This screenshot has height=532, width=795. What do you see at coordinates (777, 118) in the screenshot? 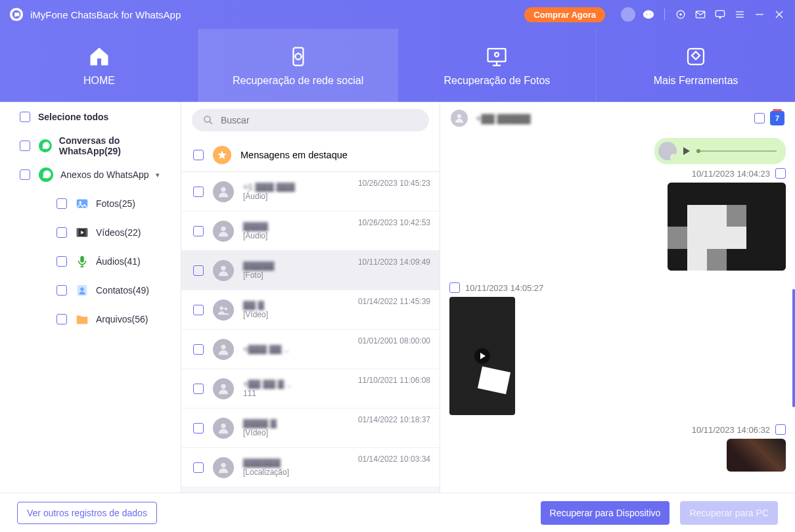
I see `calendar-icon: 7` at bounding box center [777, 118].